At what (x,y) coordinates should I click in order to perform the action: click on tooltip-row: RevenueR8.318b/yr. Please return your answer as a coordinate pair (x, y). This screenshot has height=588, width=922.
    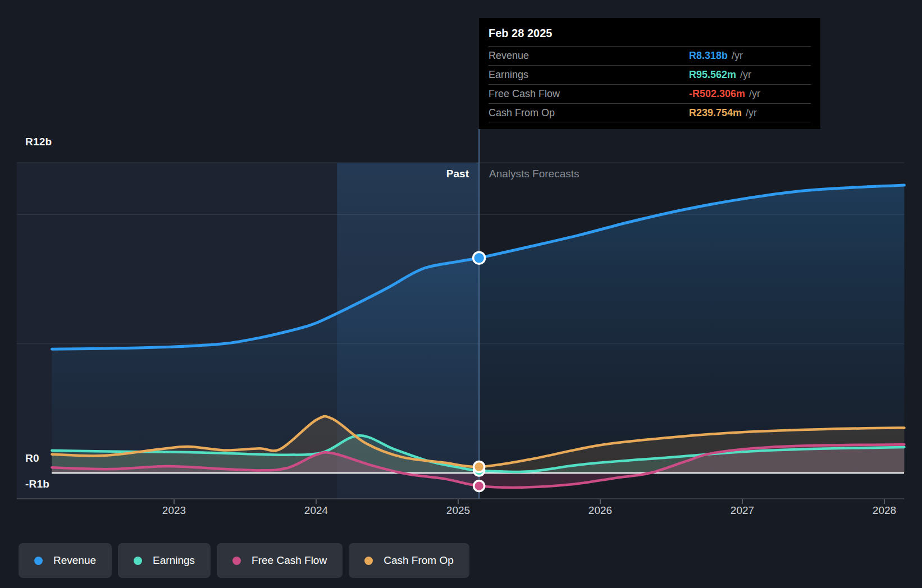
    Looking at the image, I should click on (650, 56).